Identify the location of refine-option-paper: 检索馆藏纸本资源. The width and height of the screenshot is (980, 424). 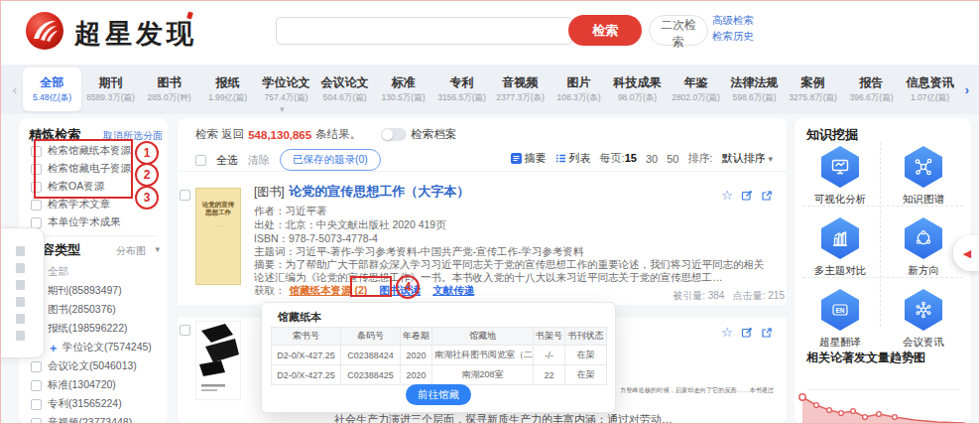
(81, 151).